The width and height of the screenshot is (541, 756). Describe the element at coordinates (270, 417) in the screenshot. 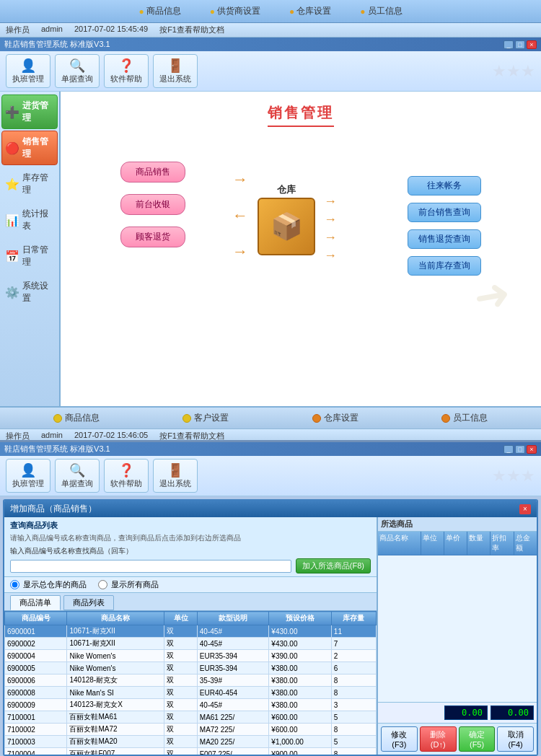

I see `bottom-nav-1: 商品信息 客户设置 仓库设置 员工信息` at that location.